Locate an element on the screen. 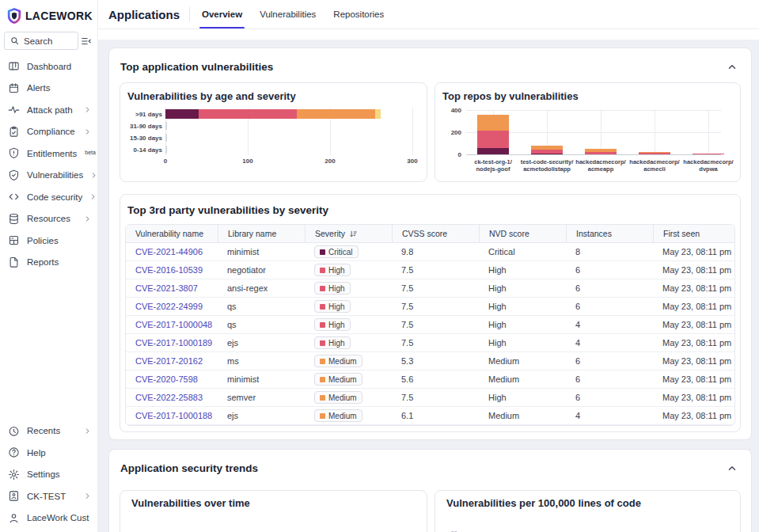 This screenshot has height=532, width=759. sidebar-item-label: Resources is located at coordinates (49, 218).